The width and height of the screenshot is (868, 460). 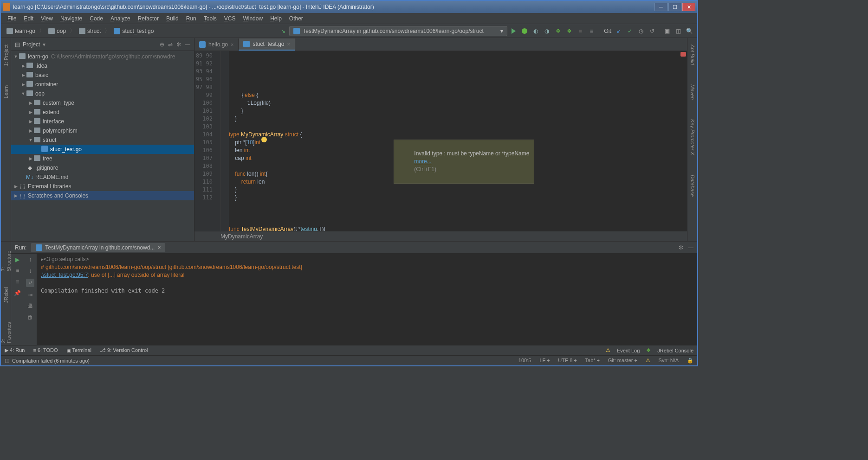 What do you see at coordinates (103, 94) in the screenshot?
I see `tree-item-oop: ▼oop` at bounding box center [103, 94].